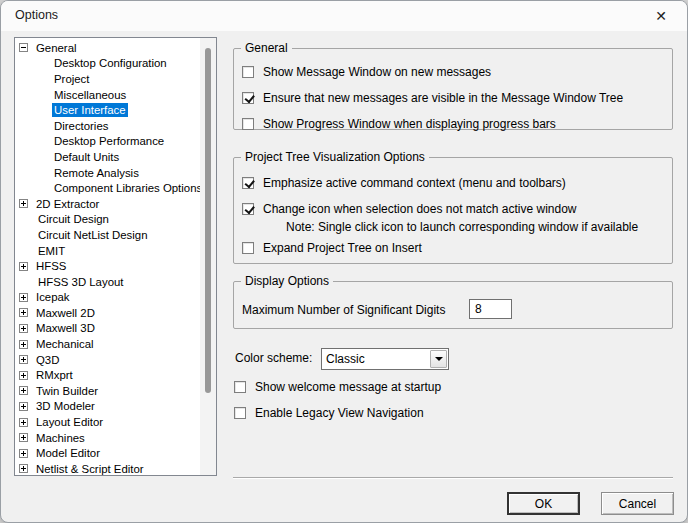 The image size is (688, 523). I want to click on title-bar: Options ✕, so click(344, 16).